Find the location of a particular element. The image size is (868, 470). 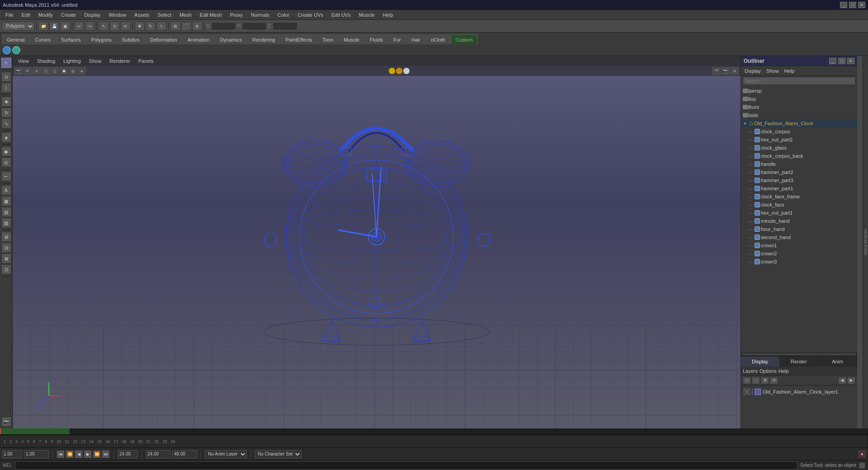

jump-end-btn: ⏭ is located at coordinates (106, 454).